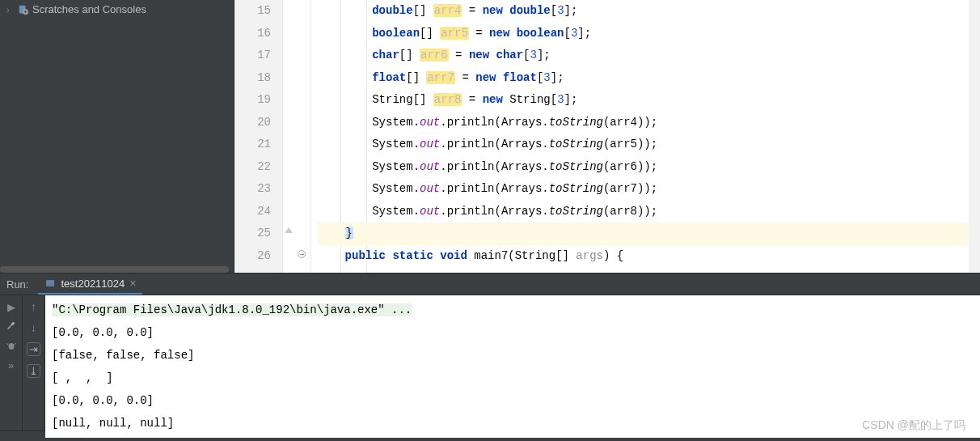  Describe the element at coordinates (91, 284) in the screenshot. I see `run-tab: test20211024 ×` at that location.